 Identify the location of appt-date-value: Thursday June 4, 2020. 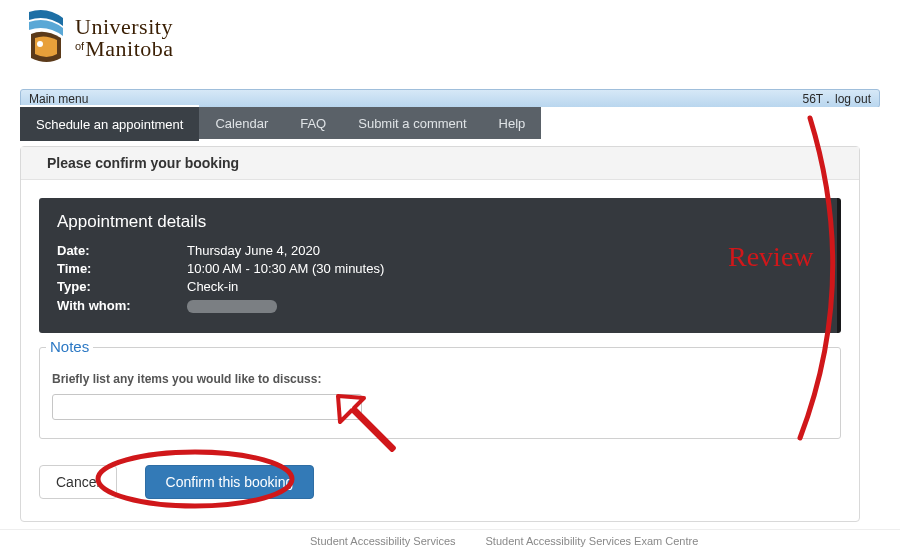
(254, 251).